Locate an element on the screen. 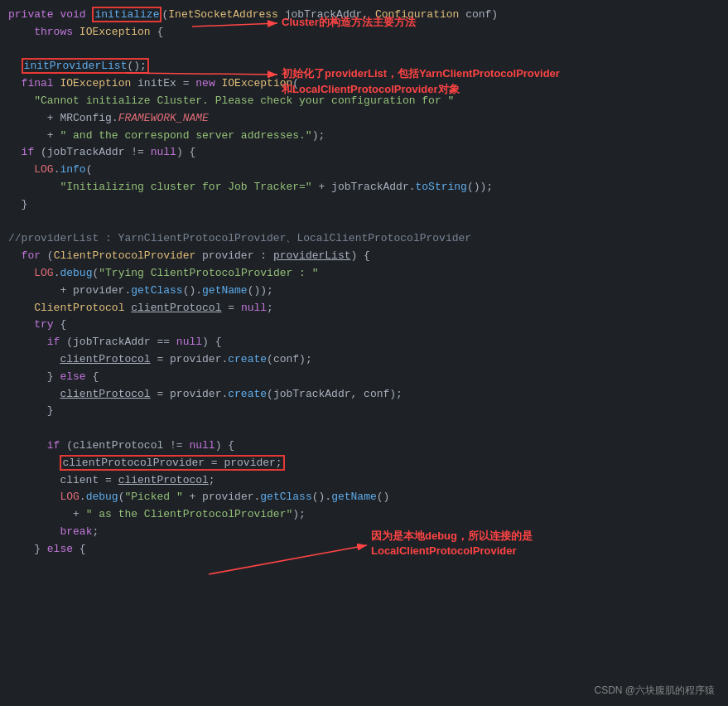 The width and height of the screenshot is (728, 706). code-line-21: clientProtocol = provider.create(conf); is located at coordinates (364, 360).